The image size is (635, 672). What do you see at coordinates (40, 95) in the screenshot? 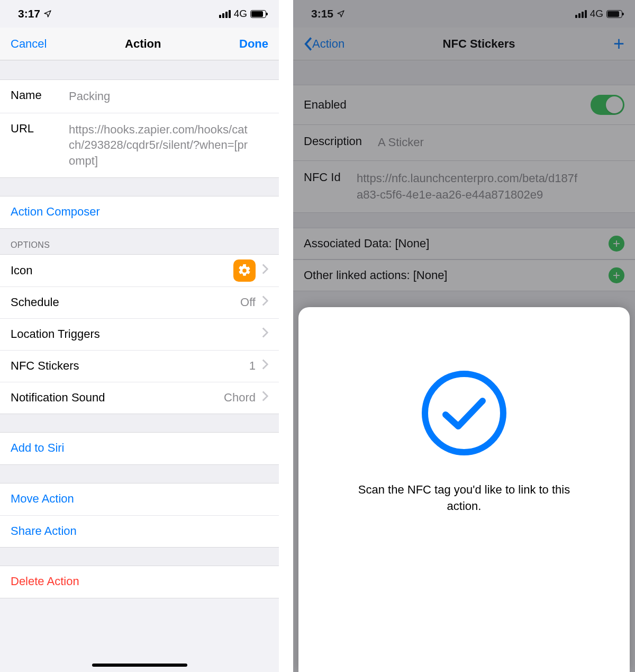
I see `name-label: Name` at bounding box center [40, 95].